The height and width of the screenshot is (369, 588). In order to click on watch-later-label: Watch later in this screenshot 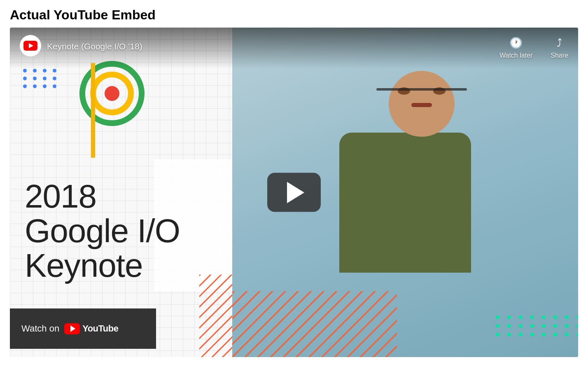, I will do `click(516, 56)`.